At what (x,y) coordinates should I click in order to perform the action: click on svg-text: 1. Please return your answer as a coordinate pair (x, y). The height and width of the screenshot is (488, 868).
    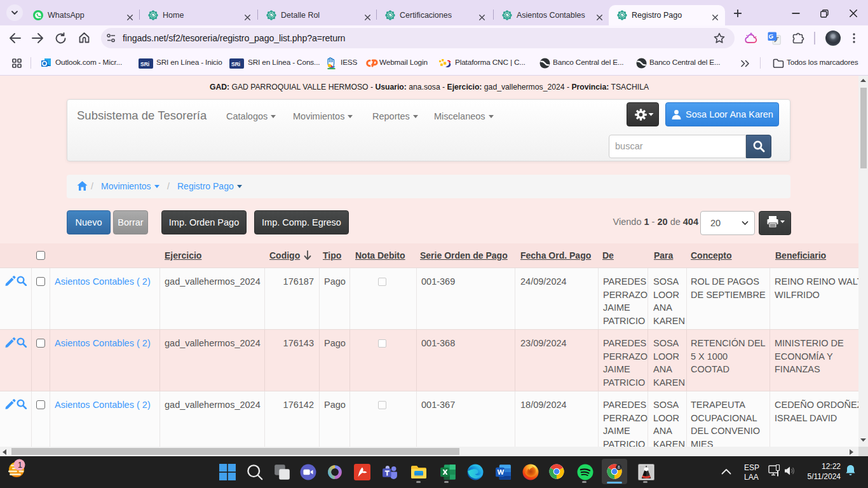
    Looking at the image, I should click on (20, 465).